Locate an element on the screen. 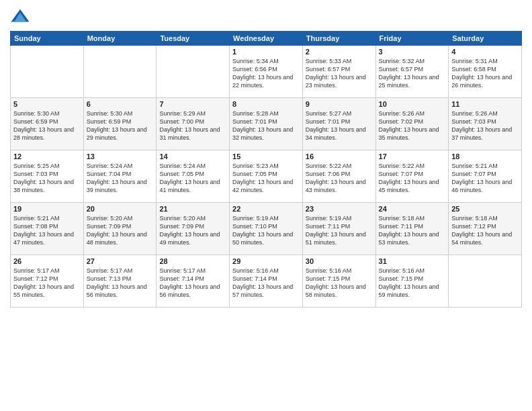 The image size is (532, 411). day-detail: Sunrise: 5:22 AMSunset: 7:07 PMDaylight:… is located at coordinates (412, 179).